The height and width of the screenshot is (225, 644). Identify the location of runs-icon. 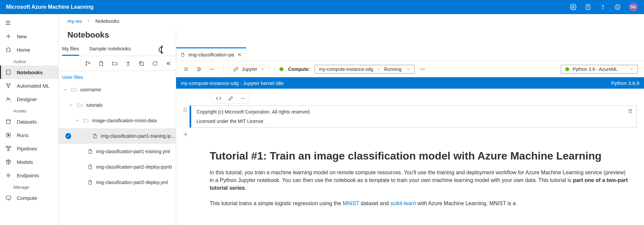
(8, 135).